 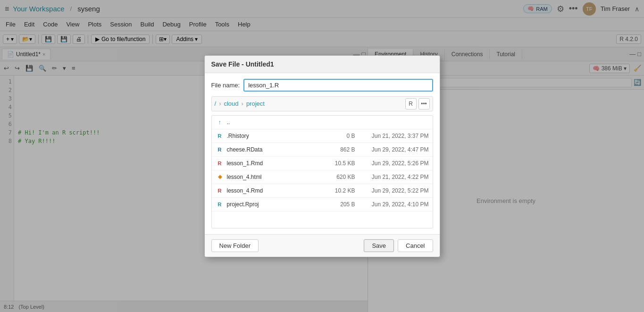 What do you see at coordinates (322, 123) in the screenshot?
I see `dialog-parent-dir: ↑ ..` at bounding box center [322, 123].